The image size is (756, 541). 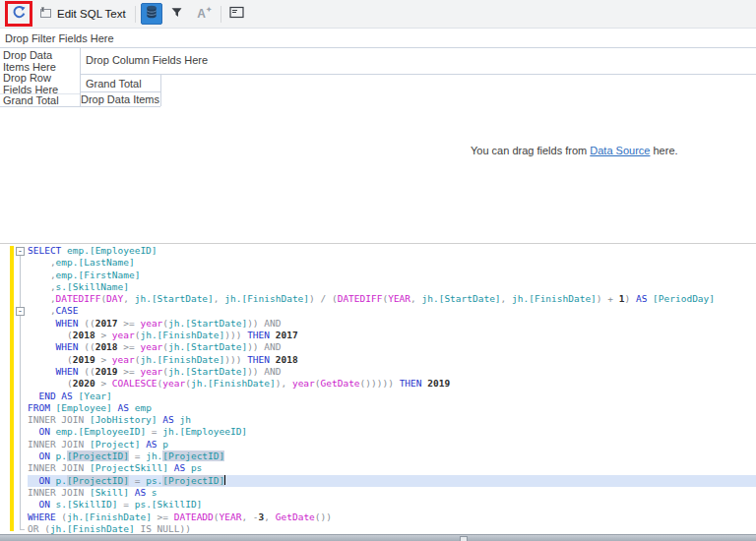 What do you see at coordinates (392, 335) in the screenshot?
I see `code-line: (2018 > year(jh.[FinishDate]))) THEN 201…` at bounding box center [392, 335].